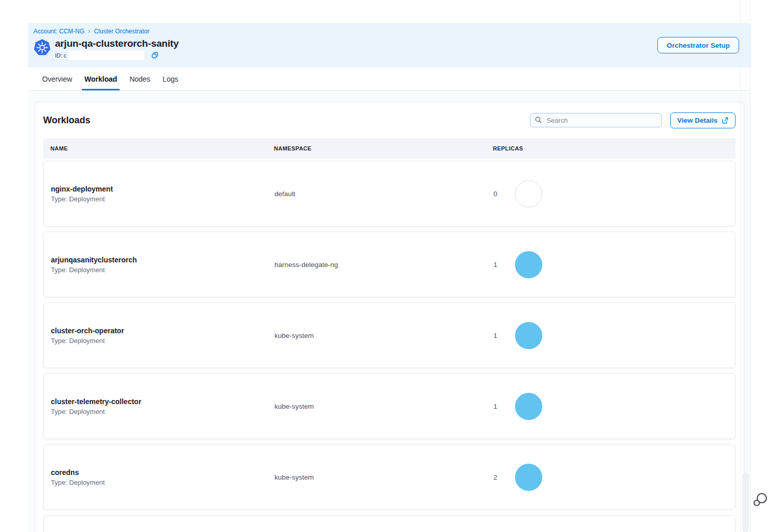 Image resolution: width=772 pixels, height=532 pixels. What do you see at coordinates (392, 31) in the screenshot?
I see `breadcrumb: Account: CCM-NG › Cluster Orchestrator` at bounding box center [392, 31].